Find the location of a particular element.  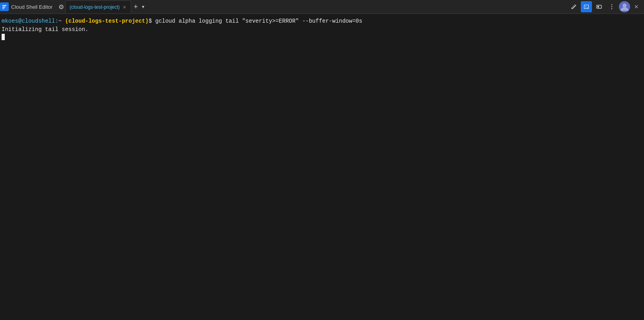

app-logo: Cloud Shell Editor is located at coordinates (26, 7).